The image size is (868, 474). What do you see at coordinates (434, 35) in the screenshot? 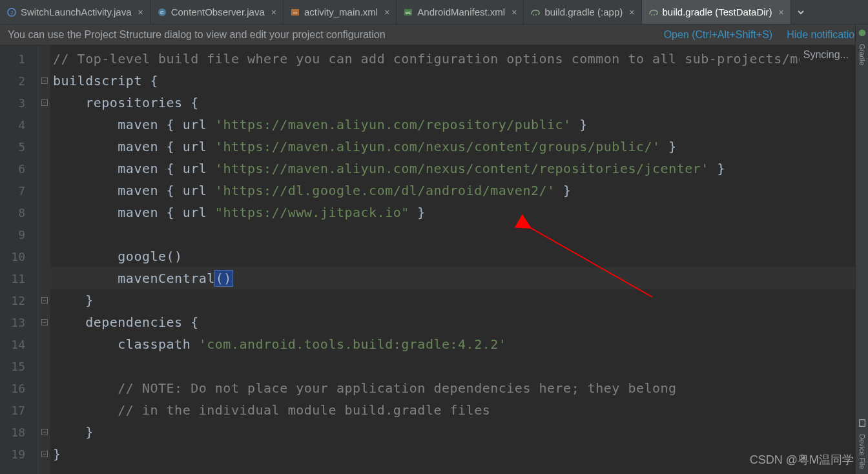
I see `notification-bar: You can use the Project Structure dialog…` at bounding box center [434, 35].